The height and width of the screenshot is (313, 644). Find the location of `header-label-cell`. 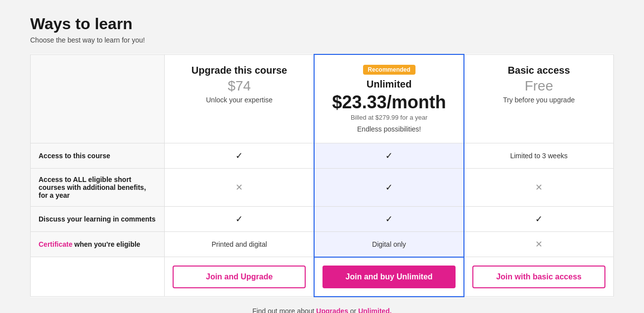

header-label-cell is located at coordinates (98, 99).